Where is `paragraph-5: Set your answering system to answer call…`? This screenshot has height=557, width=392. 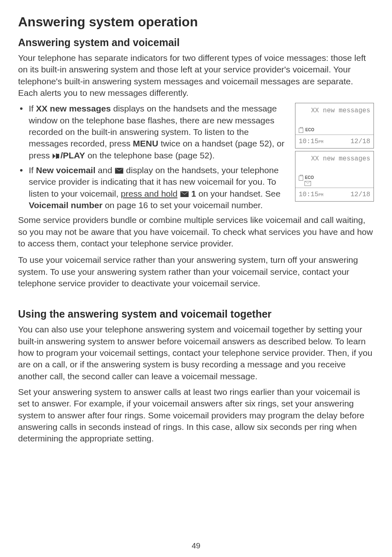
paragraph-5: Set your answering system to answer call… is located at coordinates (196, 415).